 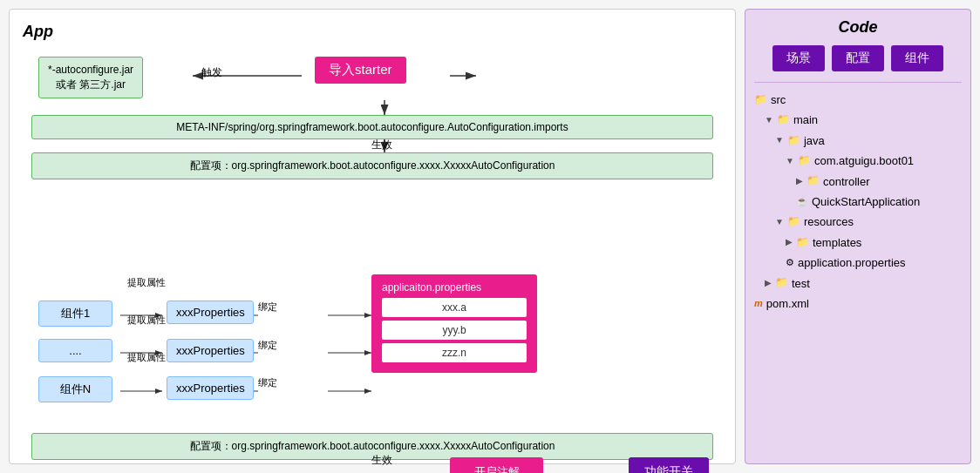 I want to click on props3-box: xxxProperties, so click(x=210, y=389).